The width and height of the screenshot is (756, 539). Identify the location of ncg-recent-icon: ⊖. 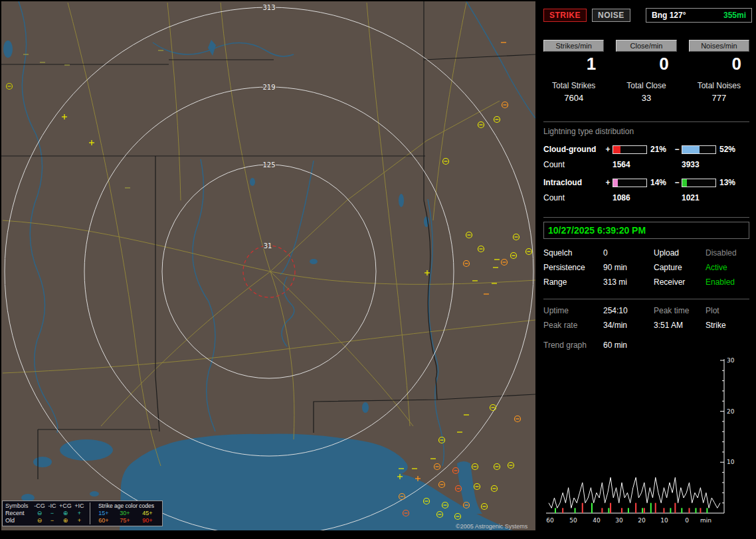
(40, 514).